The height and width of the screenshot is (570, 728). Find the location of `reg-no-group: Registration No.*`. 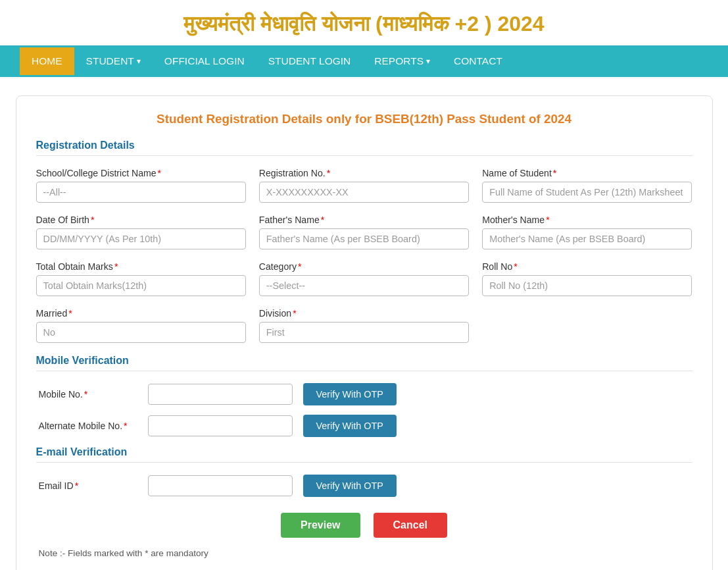

reg-no-group: Registration No.* is located at coordinates (364, 186).